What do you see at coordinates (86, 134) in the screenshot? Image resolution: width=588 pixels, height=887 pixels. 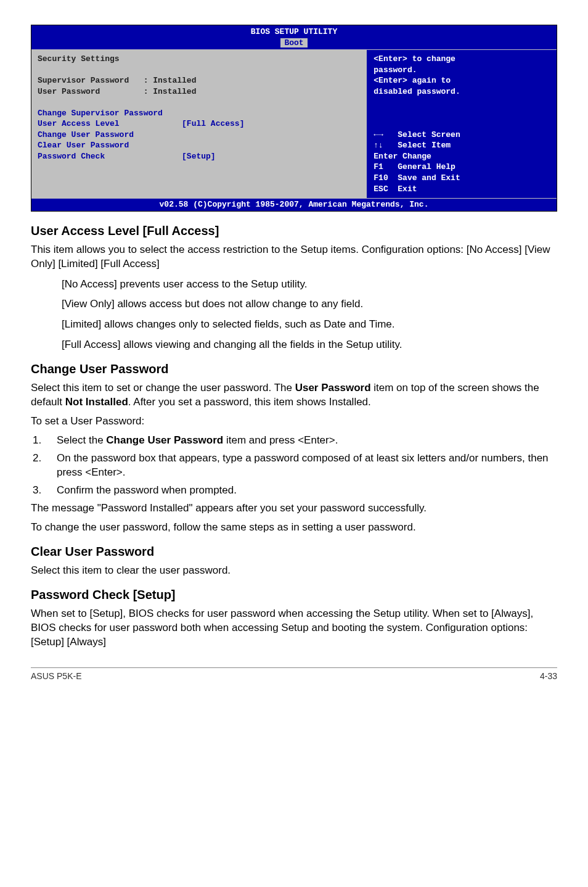 I see `bios-item-change-user-pw: Change User Password` at bounding box center [86, 134].